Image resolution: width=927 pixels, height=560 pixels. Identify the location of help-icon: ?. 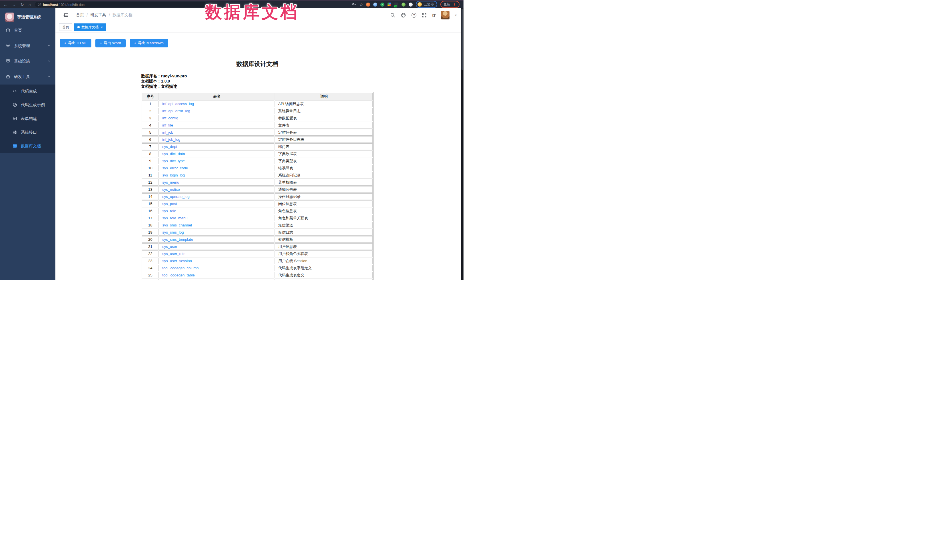
(414, 15).